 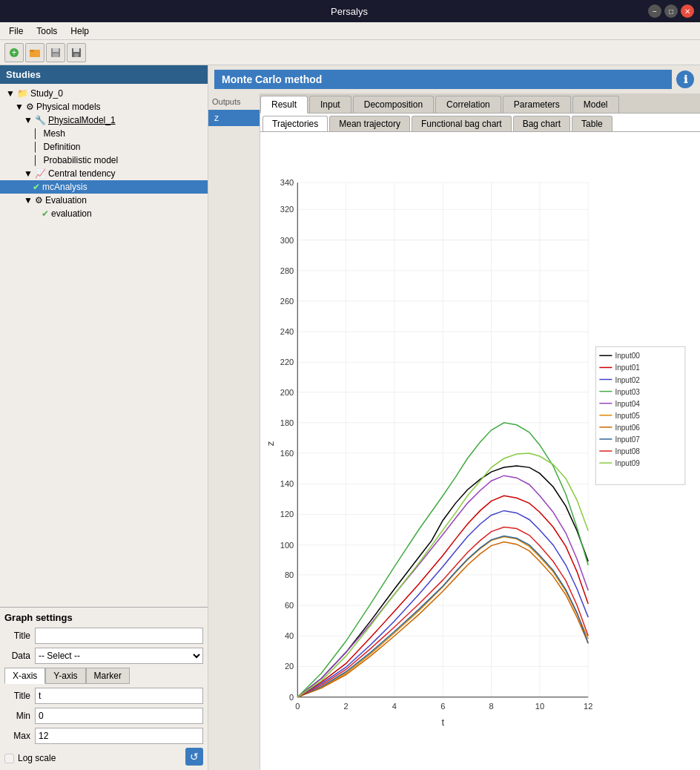 I want to click on svg-text: Input09, so click(x=627, y=463).